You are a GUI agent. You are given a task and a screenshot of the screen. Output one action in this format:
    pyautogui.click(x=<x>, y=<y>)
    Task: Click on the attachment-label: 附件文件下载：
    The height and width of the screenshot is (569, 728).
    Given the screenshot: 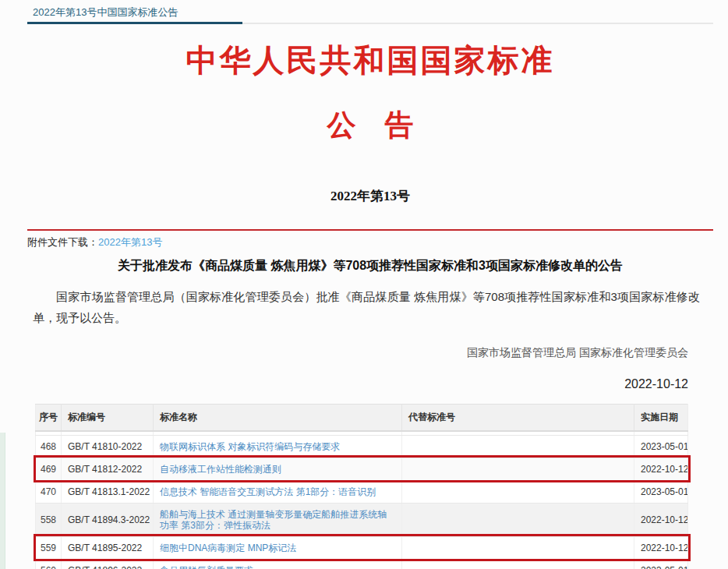 What is the action you would take?
    pyautogui.click(x=62, y=242)
    